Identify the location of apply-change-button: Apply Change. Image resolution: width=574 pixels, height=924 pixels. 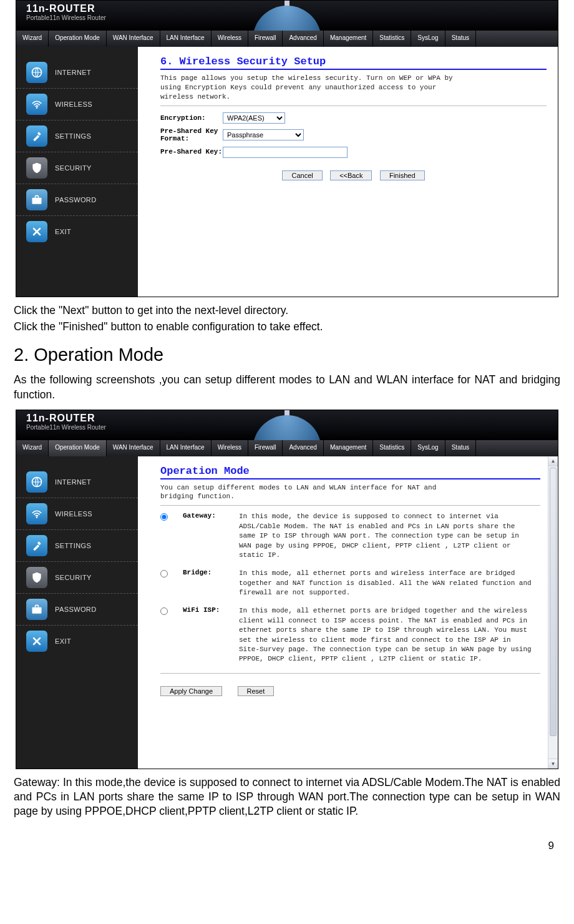
(191, 691).